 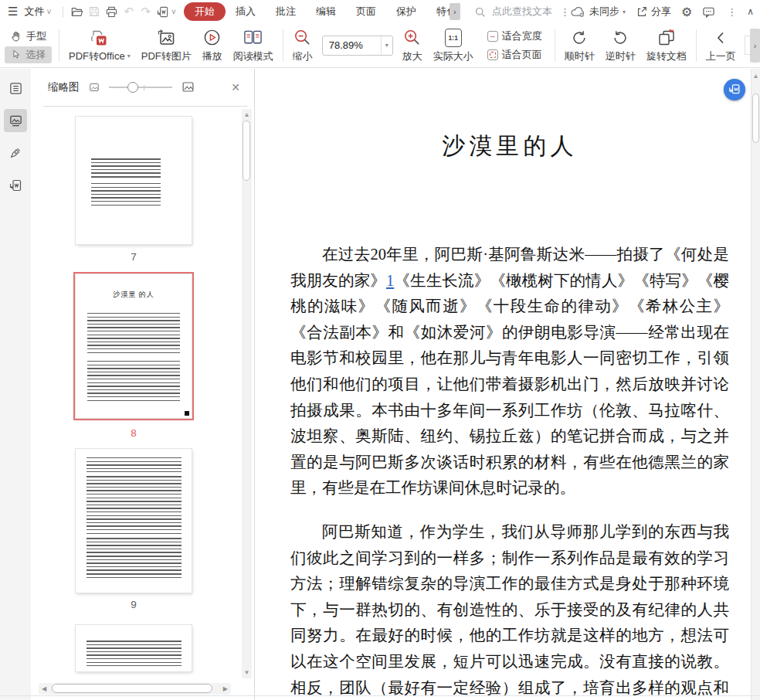 What do you see at coordinates (493, 55) in the screenshot?
I see `fit-page-icon` at bounding box center [493, 55].